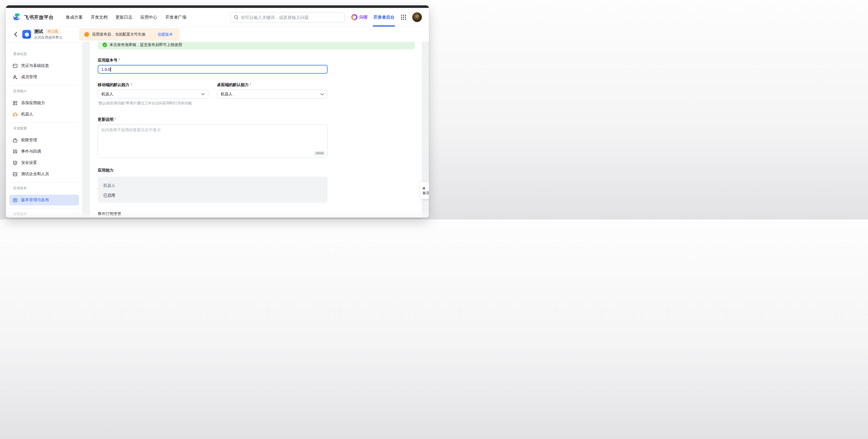 This screenshot has height=439, width=868. I want to click on char-counter: 0/500, so click(319, 153).